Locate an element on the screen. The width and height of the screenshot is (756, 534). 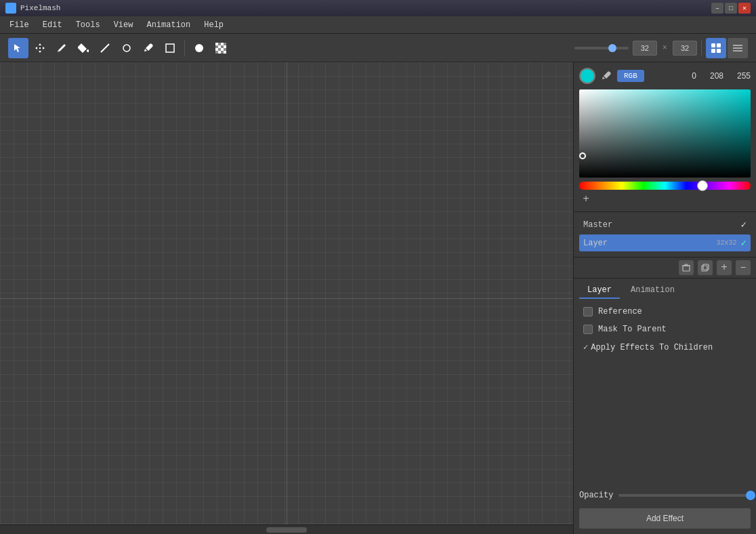
menu-edit: Edit is located at coordinates (53, 25).